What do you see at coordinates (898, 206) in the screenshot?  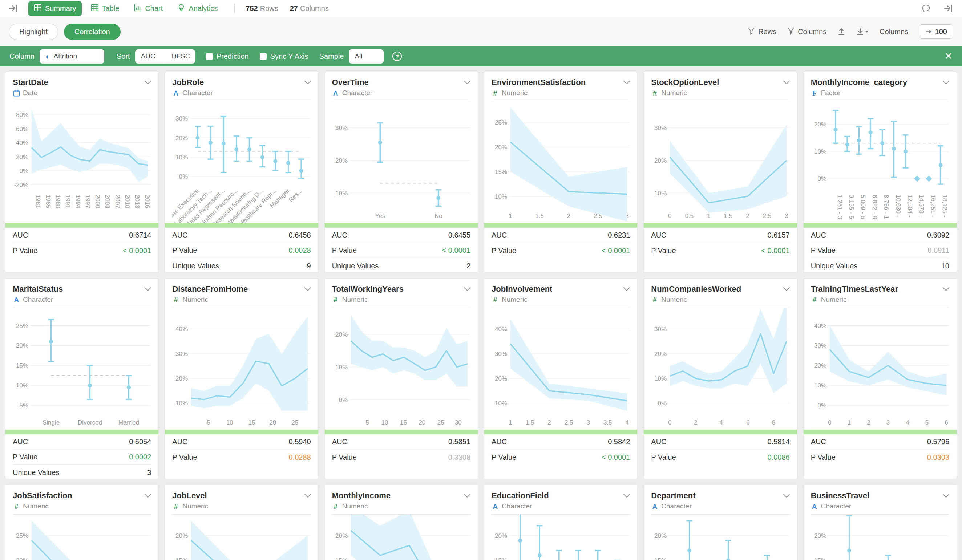 I see `svg-text: 10,630 -` at bounding box center [898, 206].